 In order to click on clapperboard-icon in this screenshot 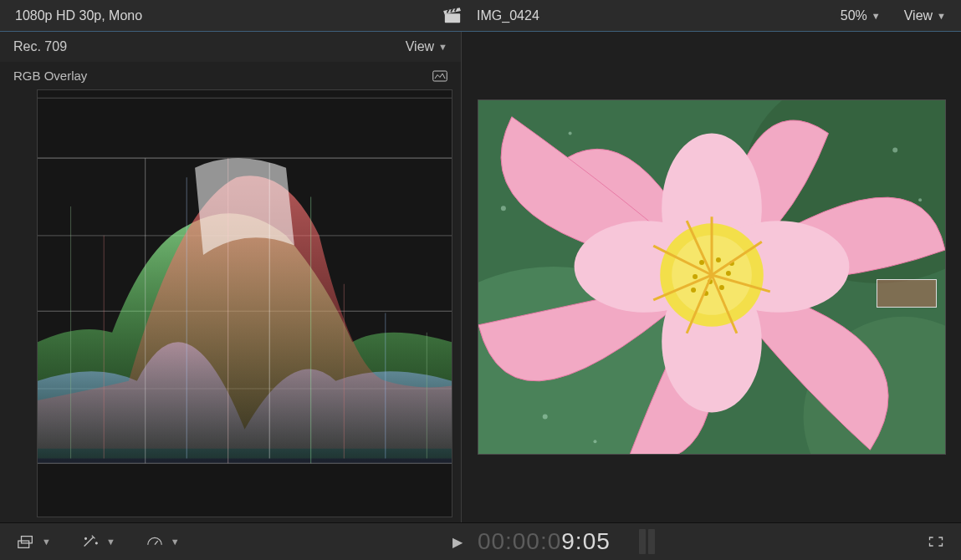, I will do `click(452, 16)`.